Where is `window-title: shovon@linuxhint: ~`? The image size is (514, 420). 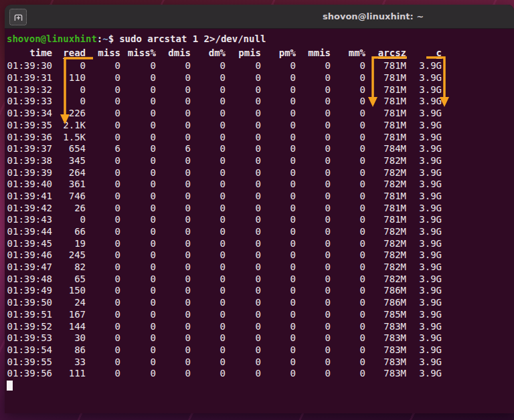
window-title: shovon@linuxhint: ~ is located at coordinates (373, 16).